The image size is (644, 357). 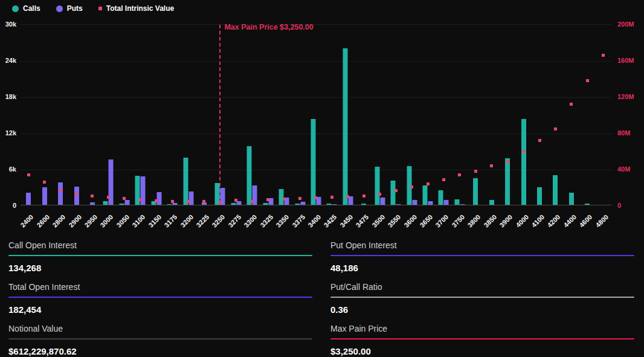 I want to click on x-axis-label: 3050, so click(x=123, y=221).